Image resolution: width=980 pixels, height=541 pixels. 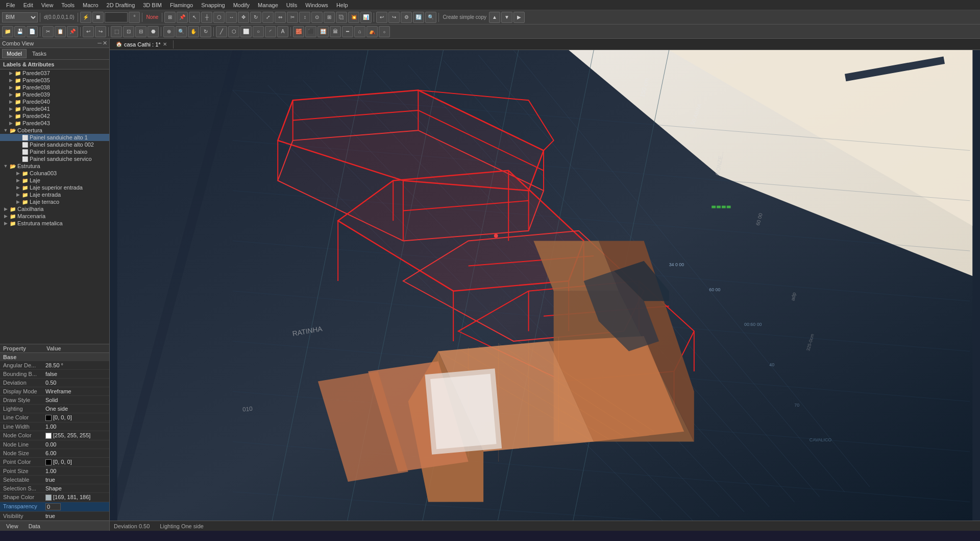 What do you see at coordinates (207, 17) in the screenshot?
I see `tb-ortho: ┼` at bounding box center [207, 17].